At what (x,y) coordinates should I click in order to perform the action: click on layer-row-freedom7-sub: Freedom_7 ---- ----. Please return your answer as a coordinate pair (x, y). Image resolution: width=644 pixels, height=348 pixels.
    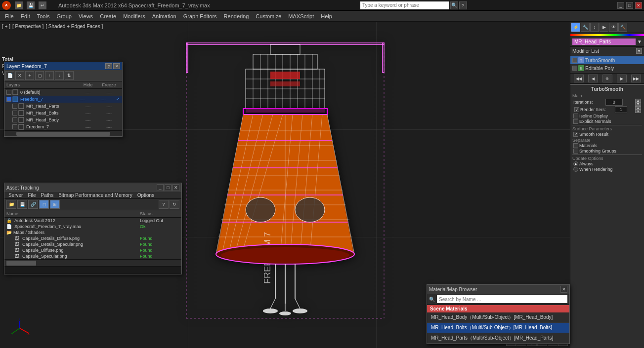
    Looking at the image, I should click on (63, 127).